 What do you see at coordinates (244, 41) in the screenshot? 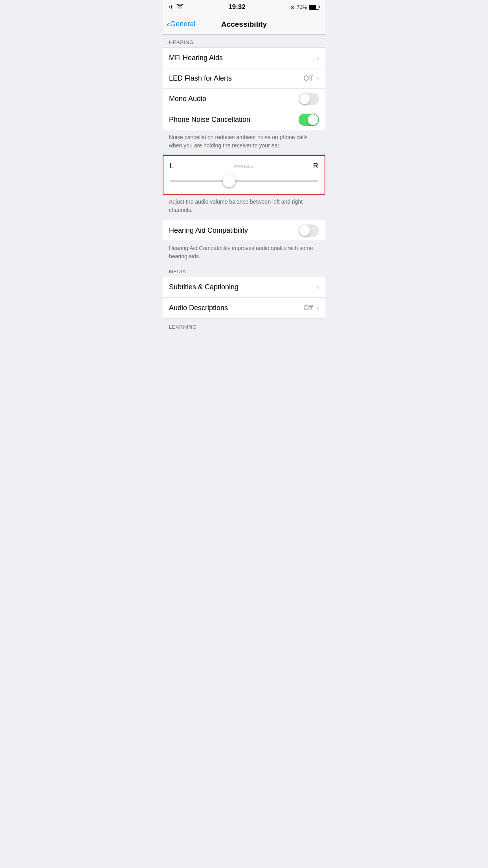
I see `section-header-hearing: HEARING` at bounding box center [244, 41].